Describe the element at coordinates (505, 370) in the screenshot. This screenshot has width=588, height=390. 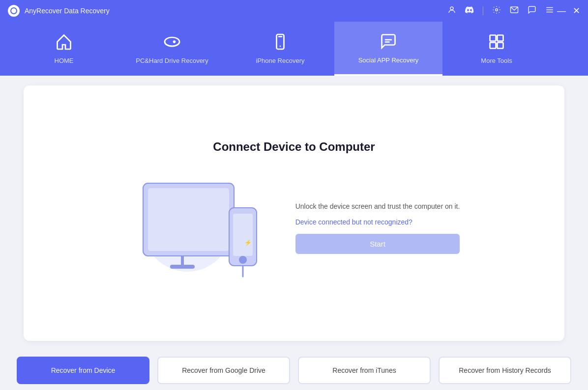
I see `recover-from-history-button: Recover from History Records` at that location.